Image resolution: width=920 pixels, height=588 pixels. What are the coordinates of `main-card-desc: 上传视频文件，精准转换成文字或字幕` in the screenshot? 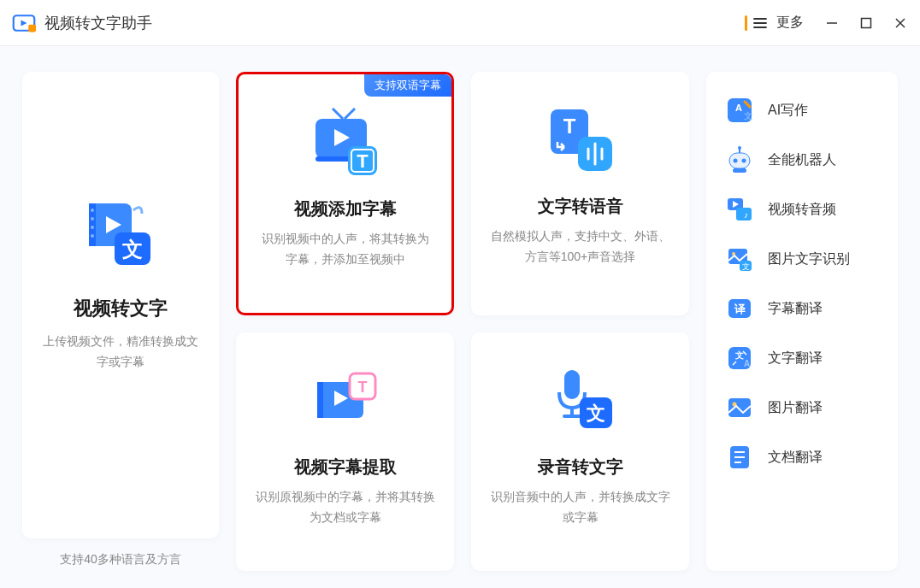 It's located at (121, 352).